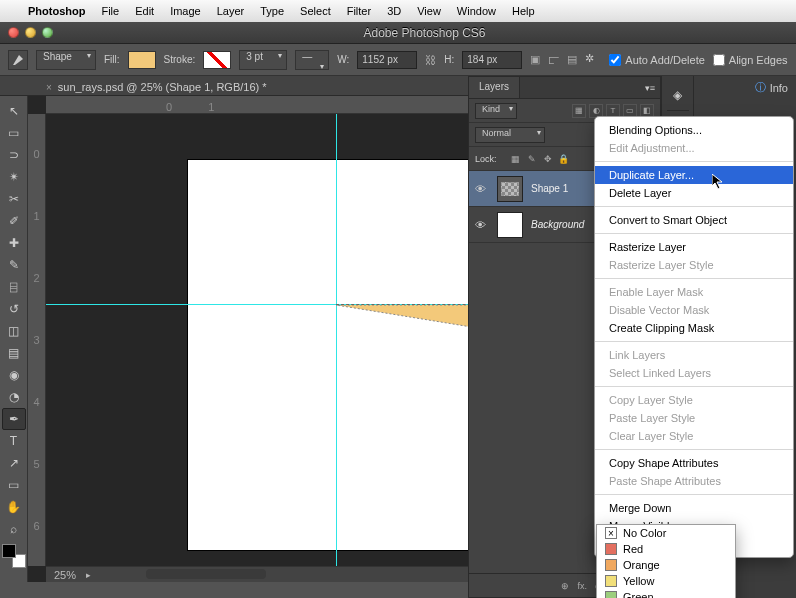 This screenshot has width=796, height=598. Describe the element at coordinates (272, 11) in the screenshot. I see `menu-type: Type` at that location.